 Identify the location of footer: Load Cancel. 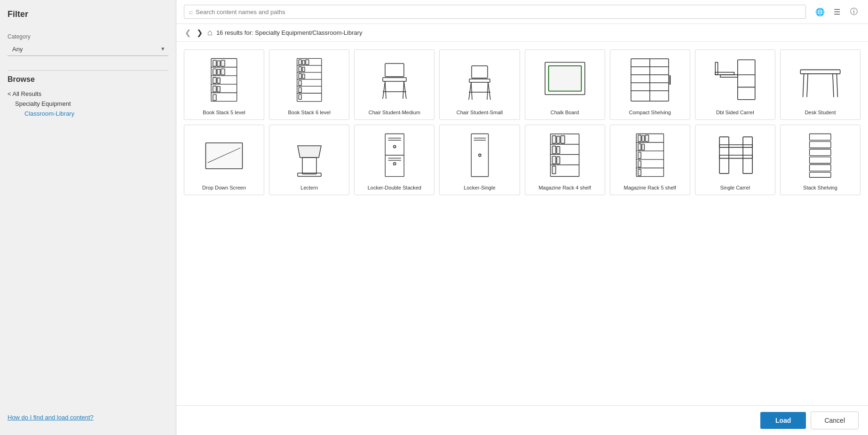
(522, 420).